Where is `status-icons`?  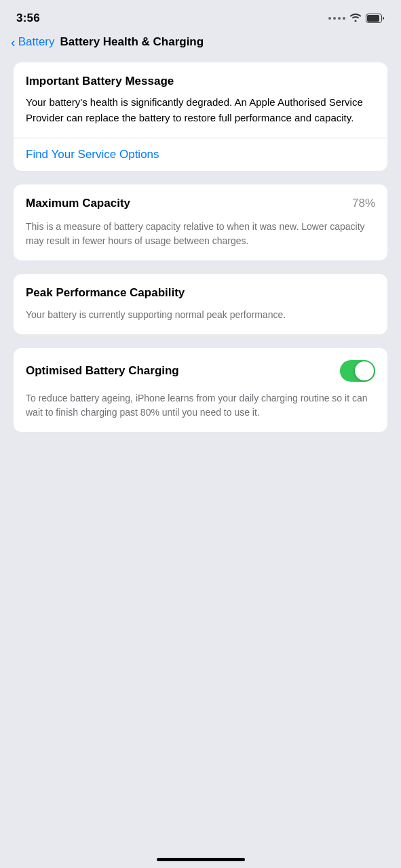
status-icons is located at coordinates (357, 18).